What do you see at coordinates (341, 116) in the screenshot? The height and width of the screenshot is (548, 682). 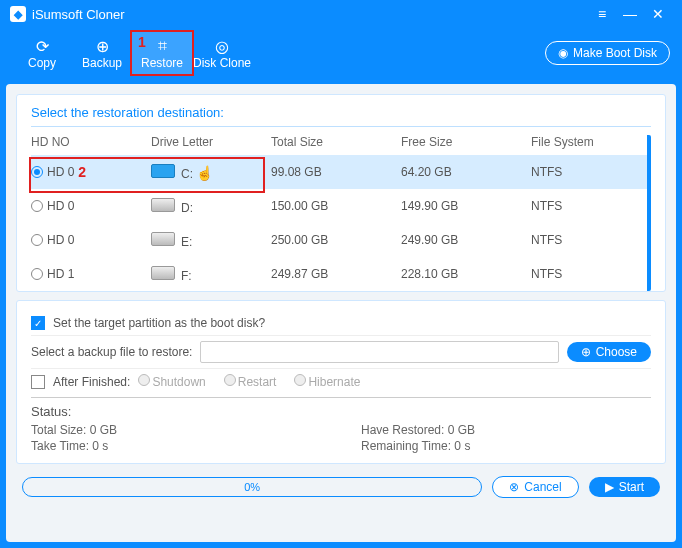 I see `destination-title: Select the restoration destination:` at bounding box center [341, 116].